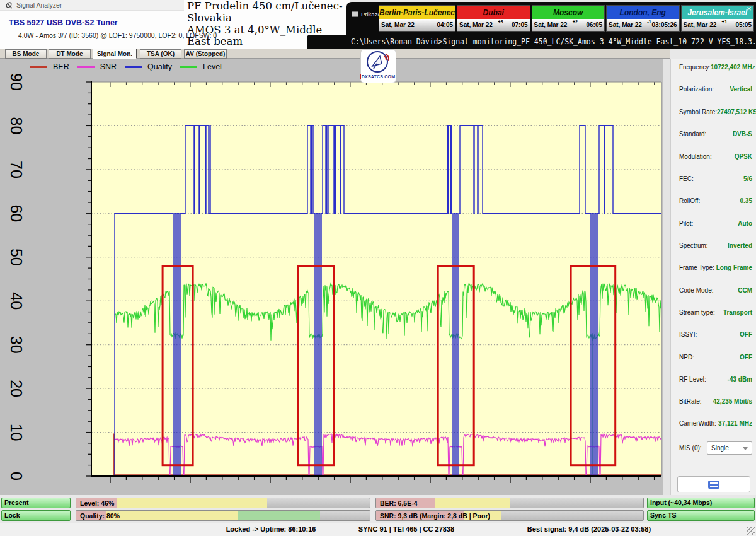 The image size is (756, 536). I want to click on console-command-line: C:\Users\Roman Dávid>Signal monitoring_P…, so click(532, 42).